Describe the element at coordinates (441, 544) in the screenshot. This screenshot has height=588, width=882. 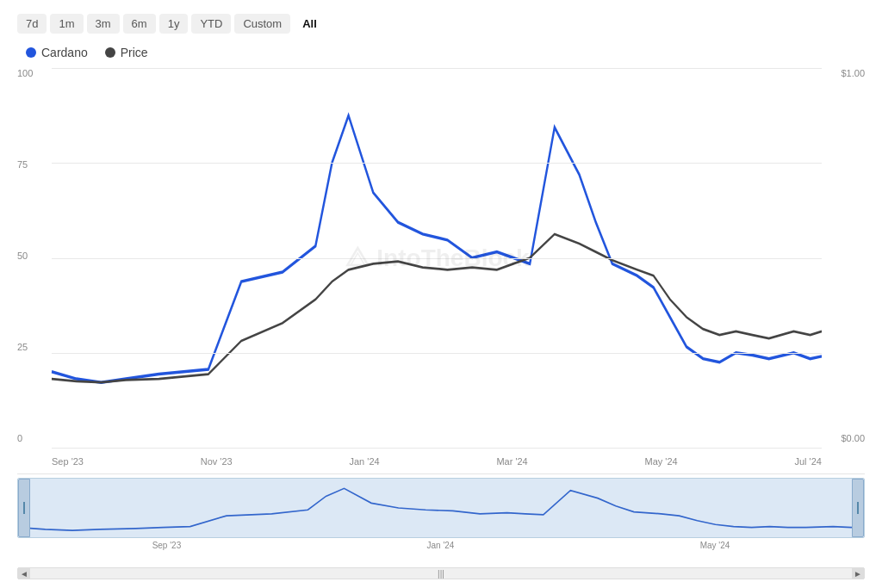
I see `mini-x-axis: Sep '23 Jan '24 May '24` at that location.